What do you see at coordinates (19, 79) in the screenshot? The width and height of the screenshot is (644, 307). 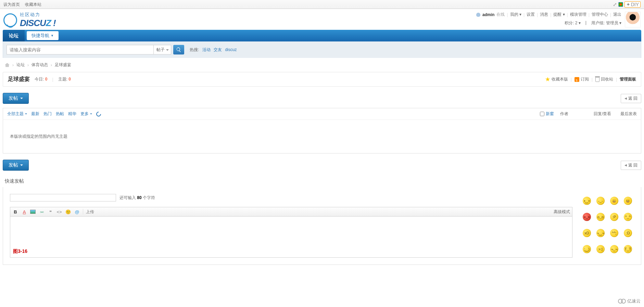 I see `board-title: 足球盛宴` at bounding box center [19, 79].